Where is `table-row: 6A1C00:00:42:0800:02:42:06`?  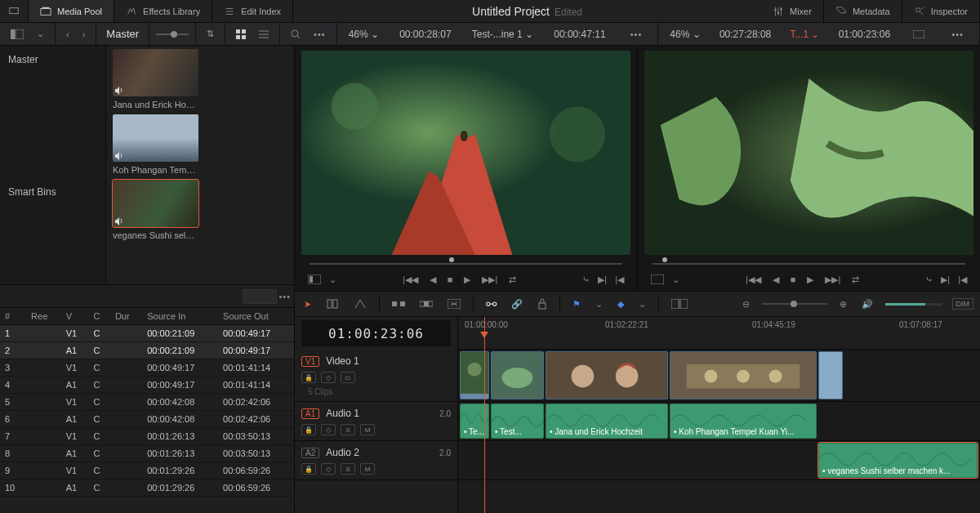 table-row: 6A1C00:00:42:0800:02:42:06 is located at coordinates (147, 420).